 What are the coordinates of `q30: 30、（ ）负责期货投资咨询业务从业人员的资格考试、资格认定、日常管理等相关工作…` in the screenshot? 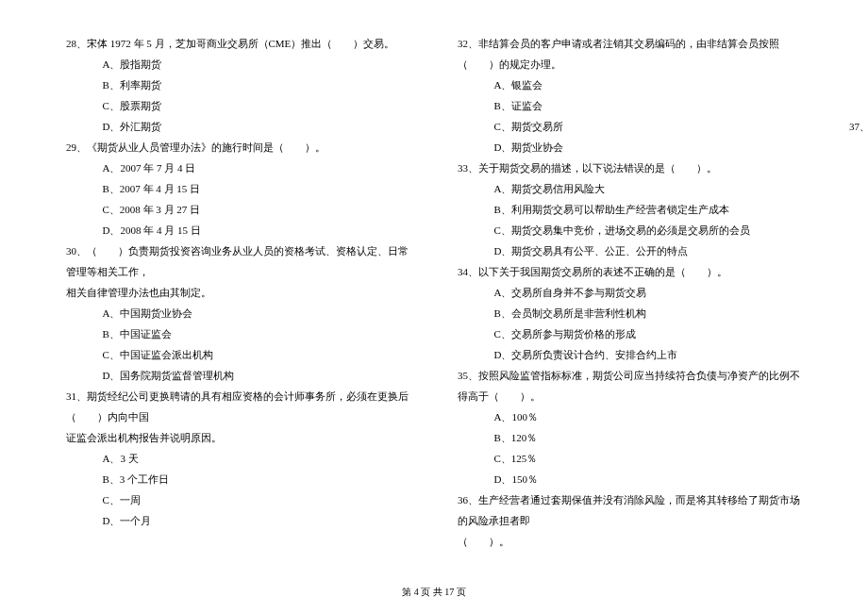 It's located at (238, 313).